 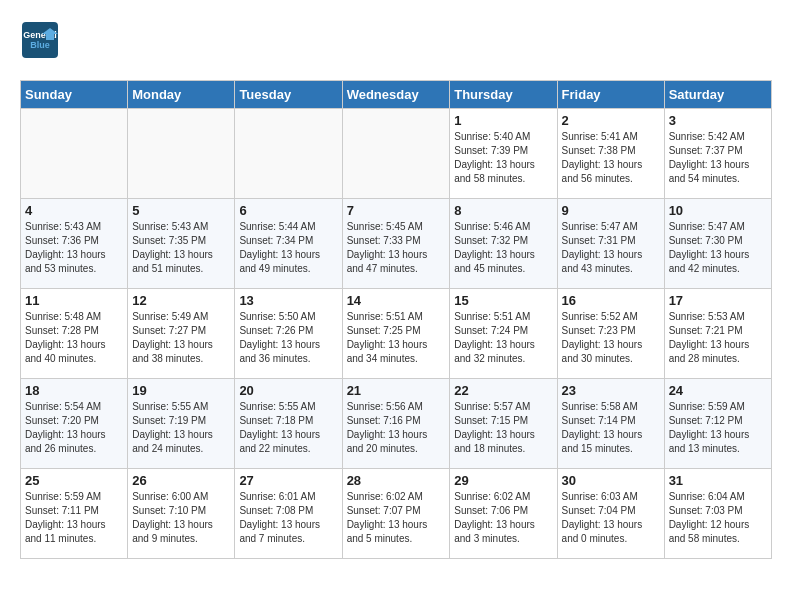 What do you see at coordinates (396, 424) in the screenshot?
I see `calendar-cell: 21Sunrise: 5:56 AM Sunset: 7:16 PM Dayli…` at bounding box center [396, 424].